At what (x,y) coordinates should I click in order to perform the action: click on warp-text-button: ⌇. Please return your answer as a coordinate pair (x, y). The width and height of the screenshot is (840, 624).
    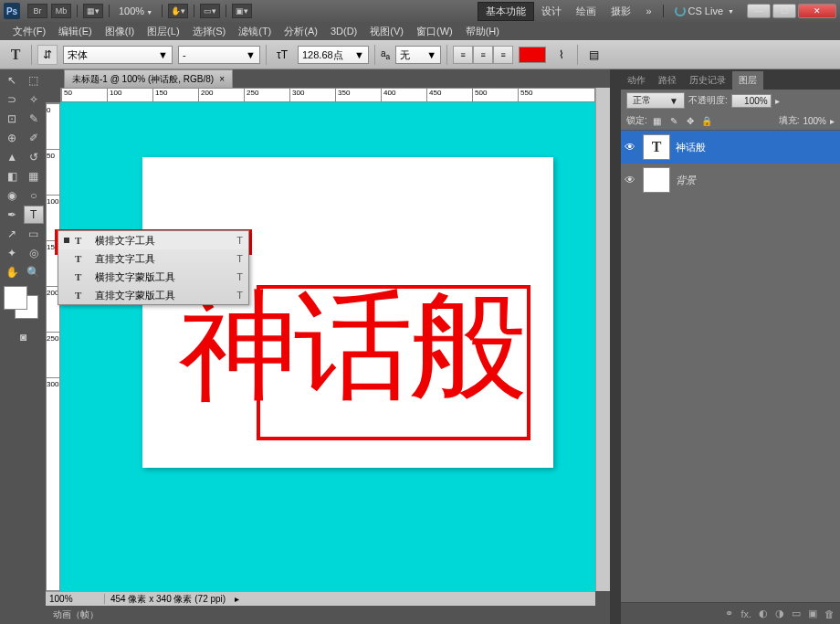
    Looking at the image, I should click on (562, 55).